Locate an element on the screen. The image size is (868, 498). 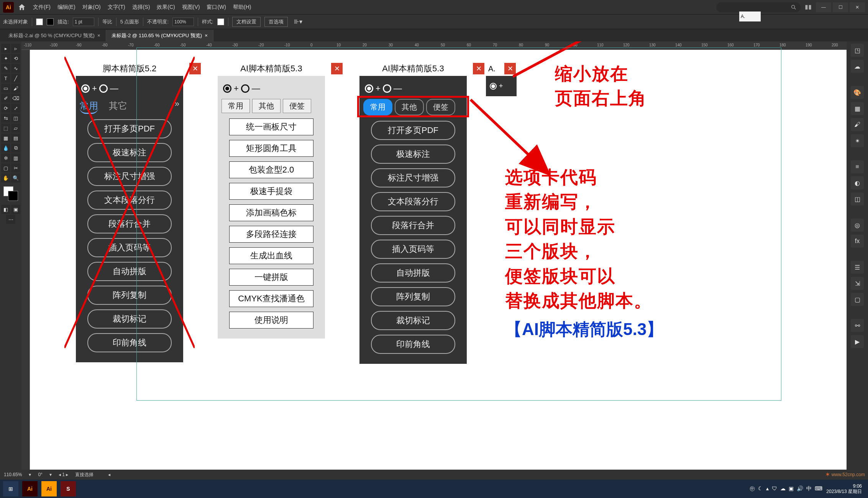
zoom-level: 110.65% is located at coordinates (13, 475).